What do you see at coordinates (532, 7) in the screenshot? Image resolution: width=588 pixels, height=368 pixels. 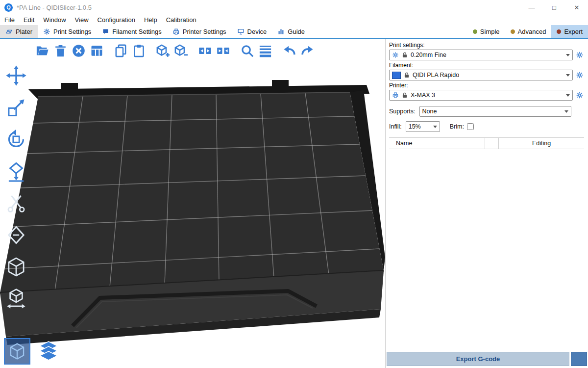 I see `minimize-button: —` at bounding box center [532, 7].